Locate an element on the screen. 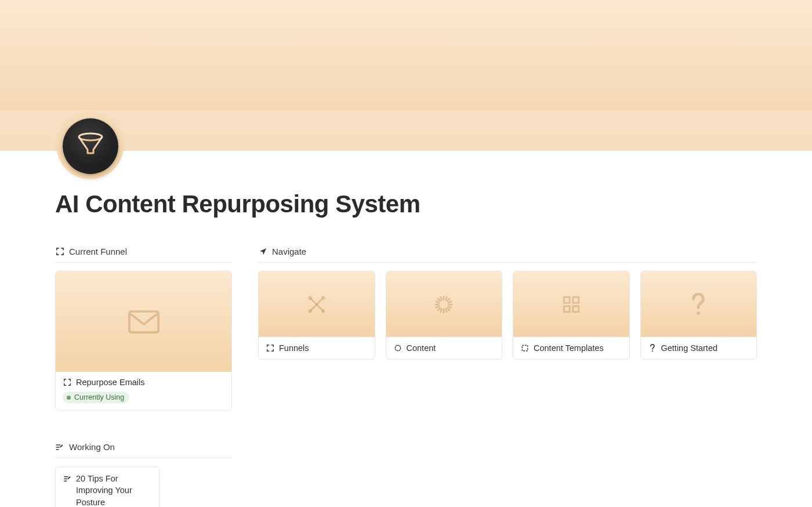 This screenshot has width=812, height=507. card-body: Content is located at coordinates (444, 348).